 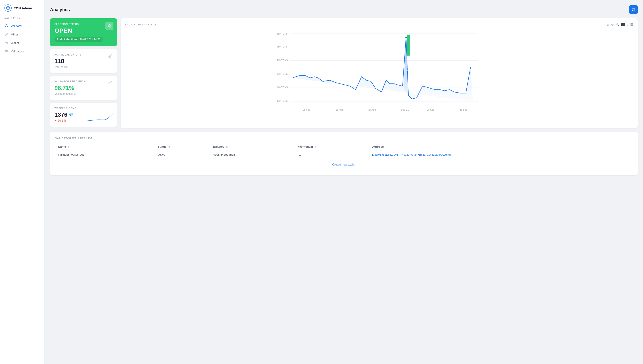 What do you see at coordinates (84, 55) in the screenshot?
I see `active-validators-label: ACTIVE VALIDATORS` at bounding box center [84, 55].